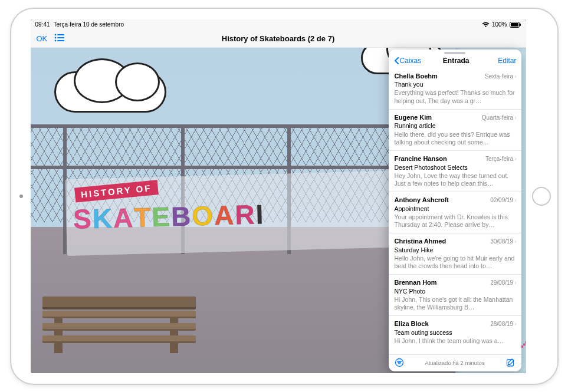  What do you see at coordinates (42, 39) in the screenshot?
I see `ok-button: OK` at bounding box center [42, 39].